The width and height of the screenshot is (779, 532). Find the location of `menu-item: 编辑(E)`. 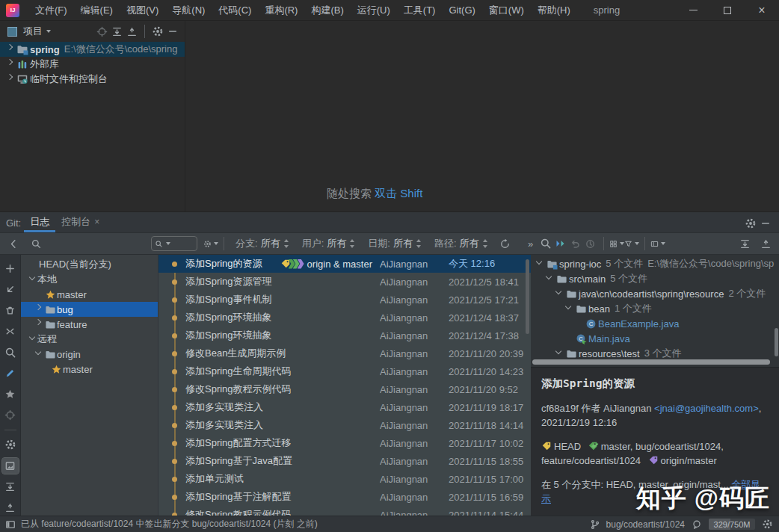

menu-item: 编辑(E) is located at coordinates (97, 10).